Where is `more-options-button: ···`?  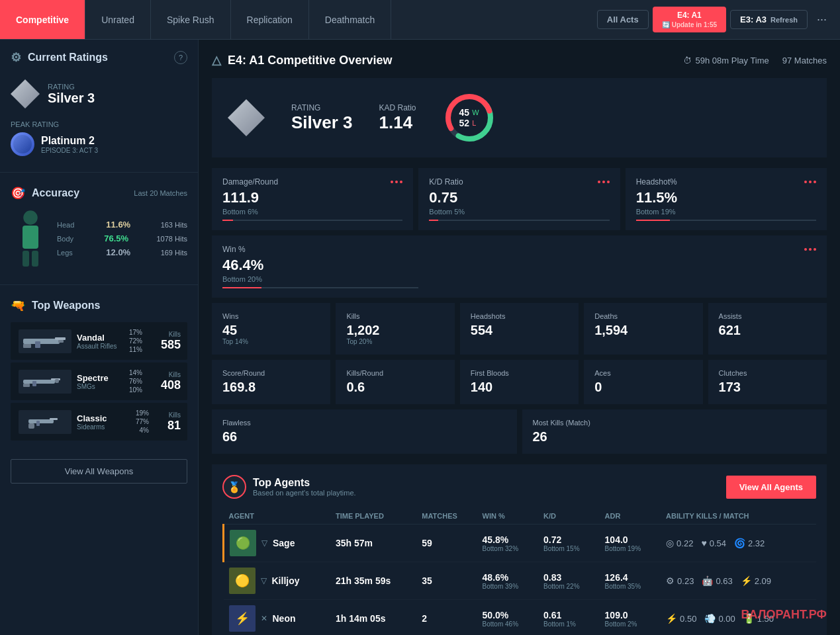 more-options-button: ··· is located at coordinates (822, 20).